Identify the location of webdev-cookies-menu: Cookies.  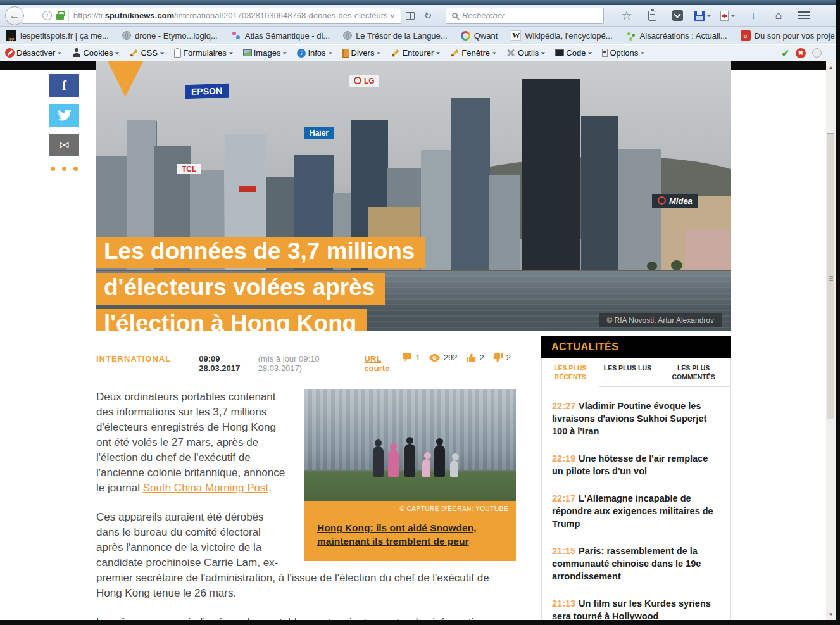
(96, 53).